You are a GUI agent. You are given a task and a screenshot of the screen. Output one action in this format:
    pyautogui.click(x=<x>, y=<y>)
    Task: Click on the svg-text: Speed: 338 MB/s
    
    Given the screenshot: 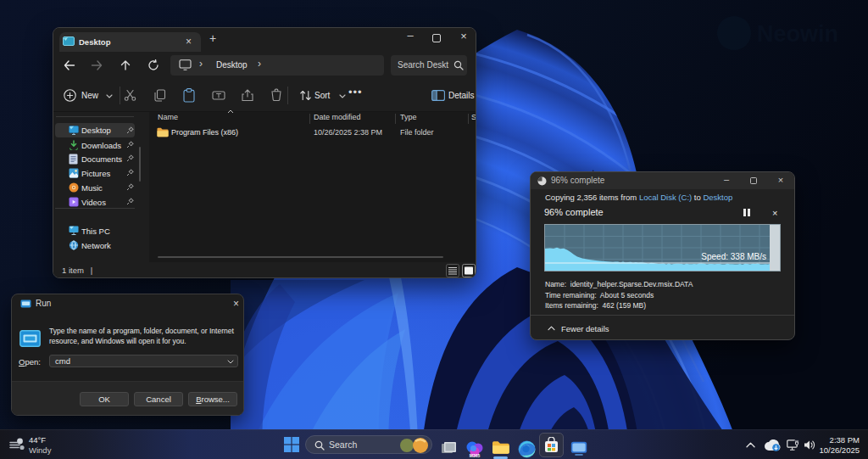 What is the action you would take?
    pyautogui.click(x=734, y=256)
    